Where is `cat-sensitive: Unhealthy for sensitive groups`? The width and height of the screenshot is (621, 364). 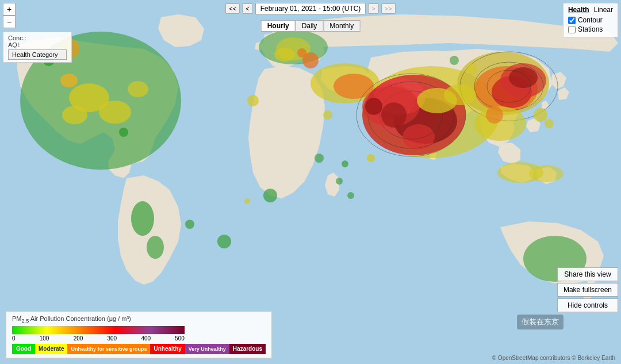 cat-sensitive: Unhealthy for sensitive groups is located at coordinates (109, 349).